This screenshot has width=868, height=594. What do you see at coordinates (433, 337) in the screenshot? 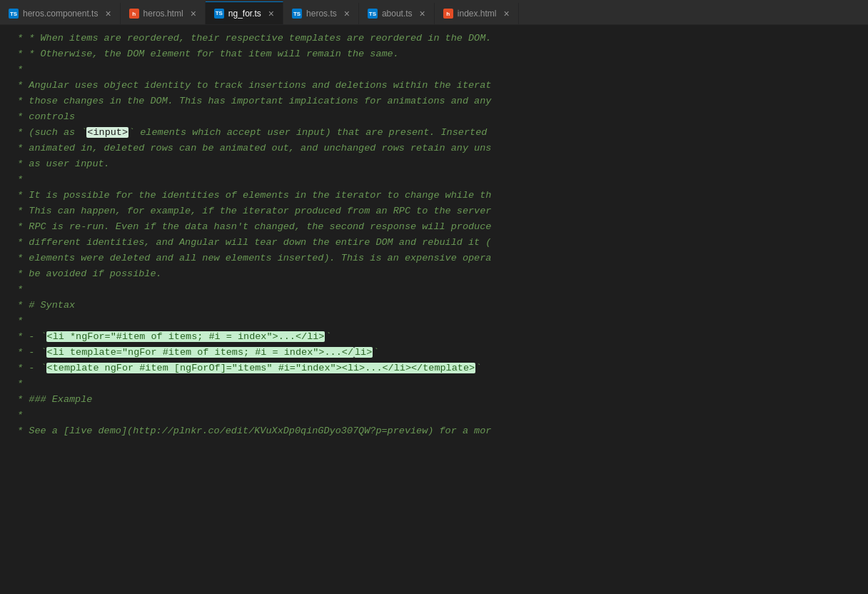
I see `code-line-syntax-1: * - `<li *ngFor="#item of items; #i = in…` at bounding box center [433, 337].